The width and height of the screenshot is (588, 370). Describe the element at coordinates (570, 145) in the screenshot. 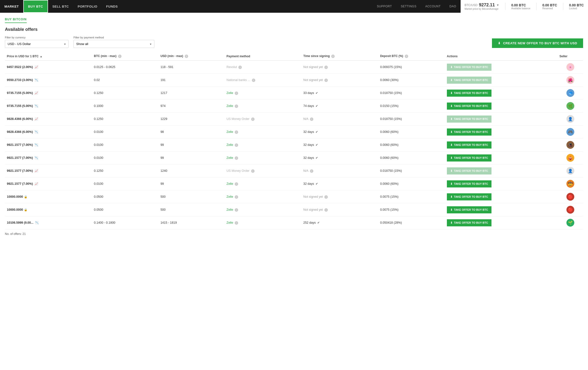

I see `avatar-6: 🎩` at that location.